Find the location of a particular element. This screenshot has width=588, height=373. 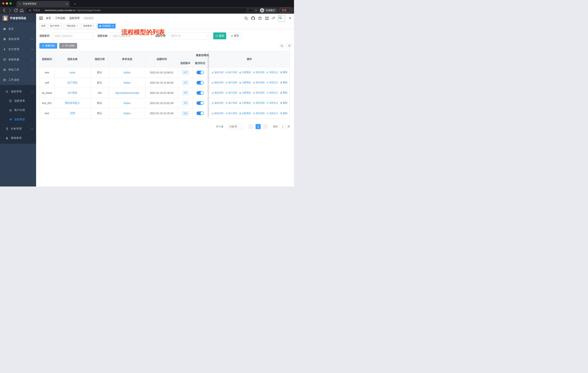

process-category-select: 流程分类 is located at coordinates (189, 36).